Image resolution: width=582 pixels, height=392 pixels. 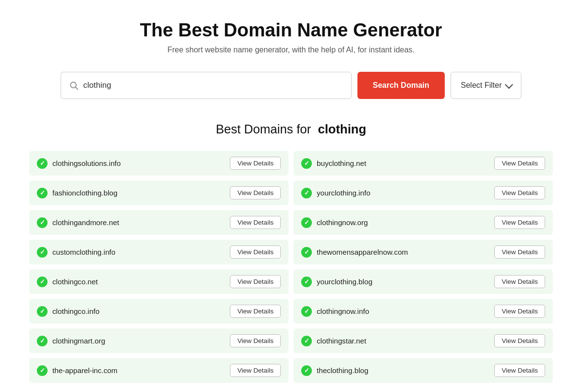 I want to click on domain-item: clothingnow.org View Details, so click(x=423, y=222).